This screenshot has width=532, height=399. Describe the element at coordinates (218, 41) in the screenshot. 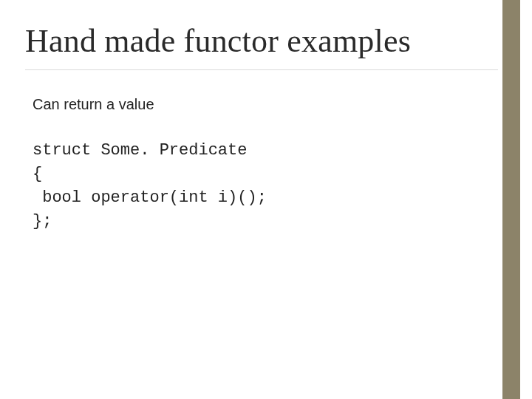

I see `slide-title: Hand made functor examples` at that location.